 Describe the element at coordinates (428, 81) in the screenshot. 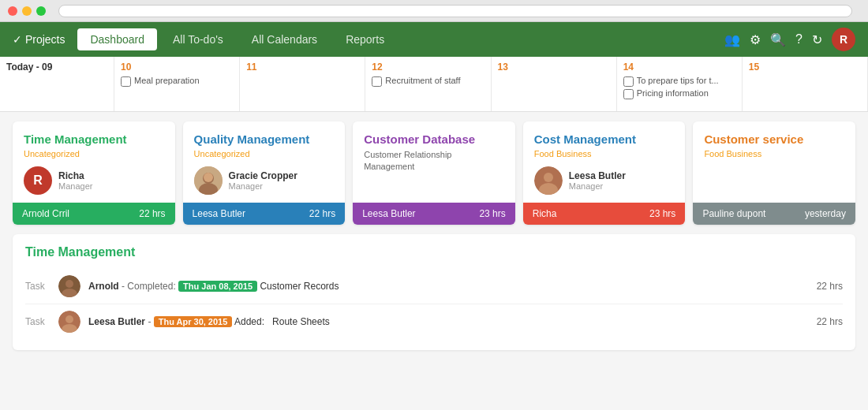

I see `timeline-task-recruitment: Recruitment of staff` at that location.